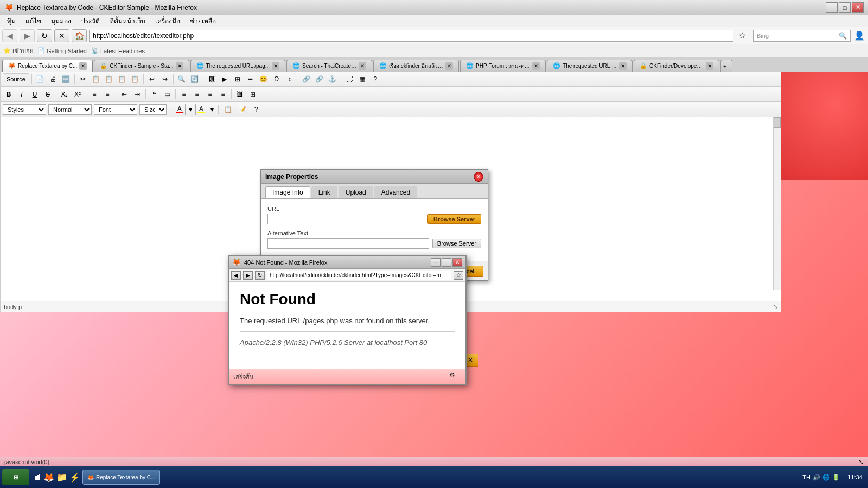 The image size is (868, 488). Describe the element at coordinates (122, 477) in the screenshot. I see `taskbar-window-1: 🦊 Replace Textarea by C...` at that location.